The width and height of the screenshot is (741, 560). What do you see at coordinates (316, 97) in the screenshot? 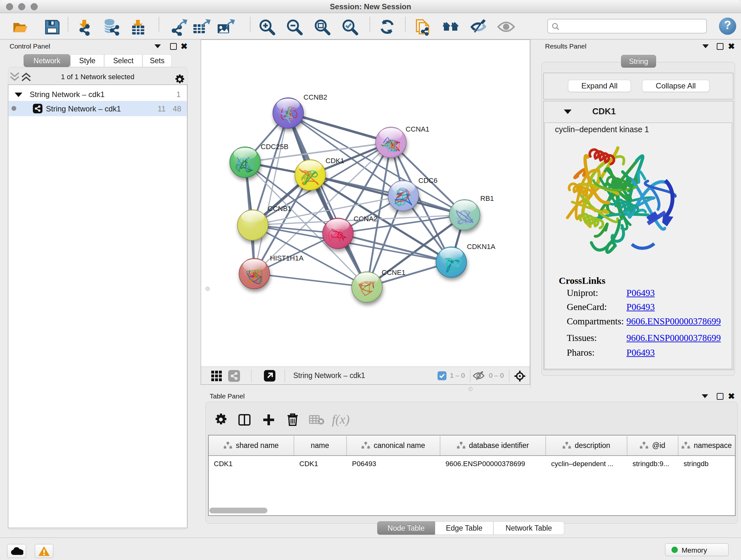
I see `svg-text: CCNB2` at bounding box center [316, 97].